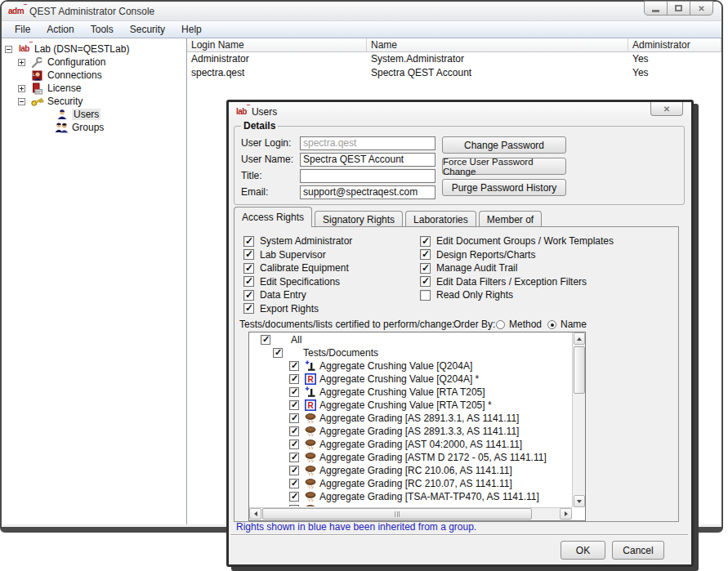  I want to click on ok-button: OK, so click(583, 551).